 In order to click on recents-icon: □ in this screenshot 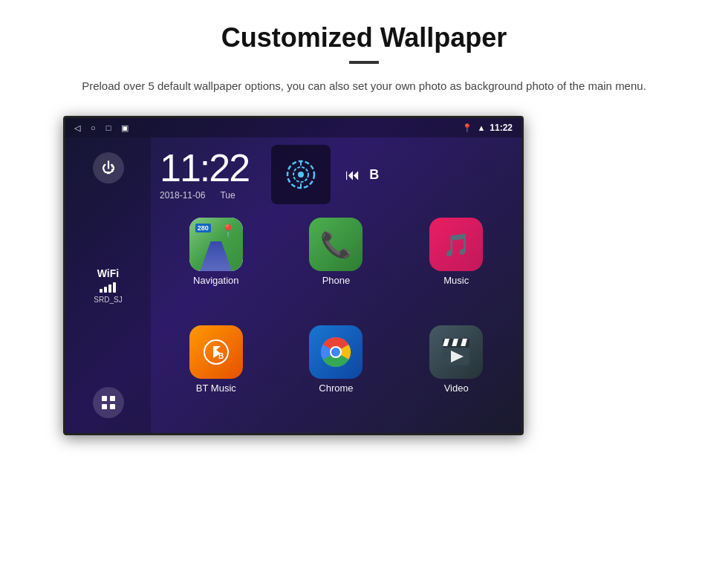, I will do `click(108, 128)`.